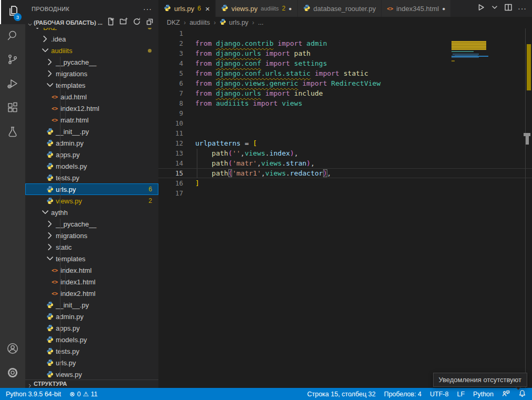 Image resolution: width=532 pixels, height=400 pixels. What do you see at coordinates (13, 85) in the screenshot?
I see `activity-item-run-debug` at bounding box center [13, 85].